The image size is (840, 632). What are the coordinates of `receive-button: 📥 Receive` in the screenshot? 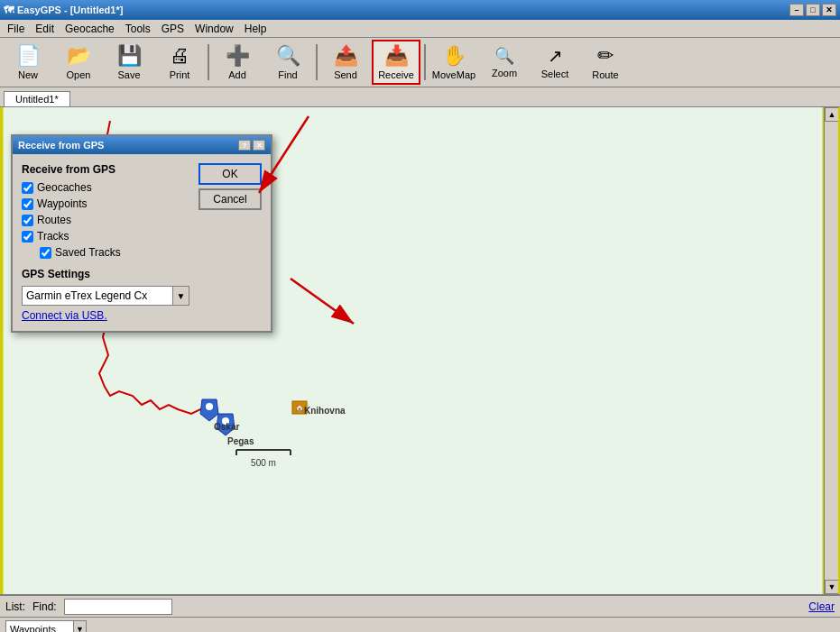 It's located at (396, 62).